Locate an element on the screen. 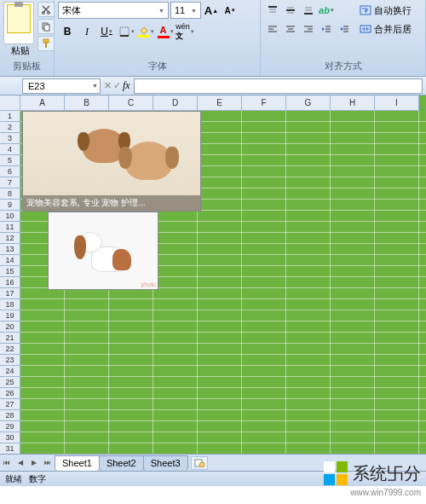 The image size is (426, 504). row-header: 1 is located at coordinates (10, 116).